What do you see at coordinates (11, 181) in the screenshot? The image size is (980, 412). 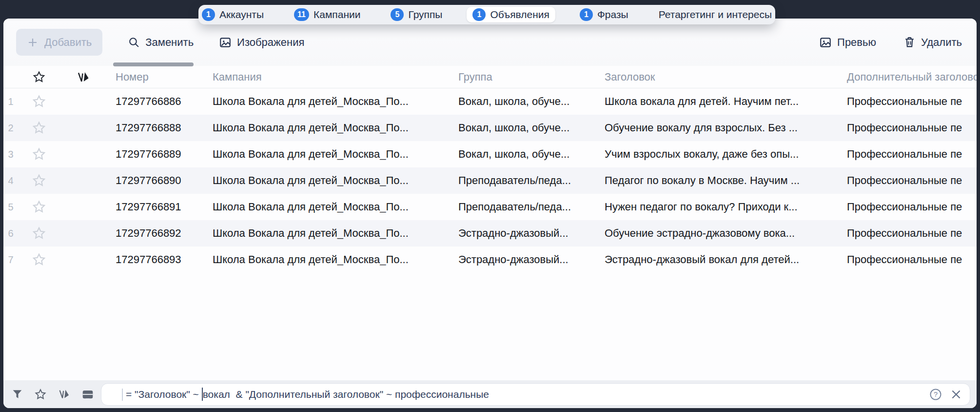 I see `row-index: 4` at bounding box center [11, 181].